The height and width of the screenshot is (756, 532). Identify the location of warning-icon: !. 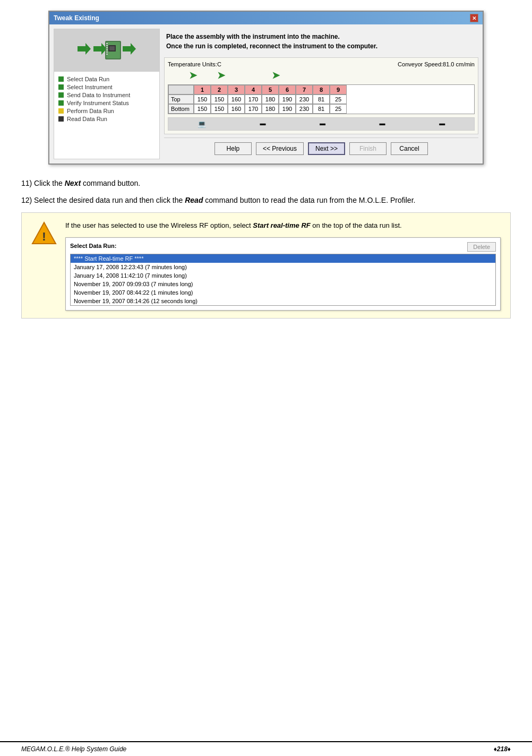
(44, 233).